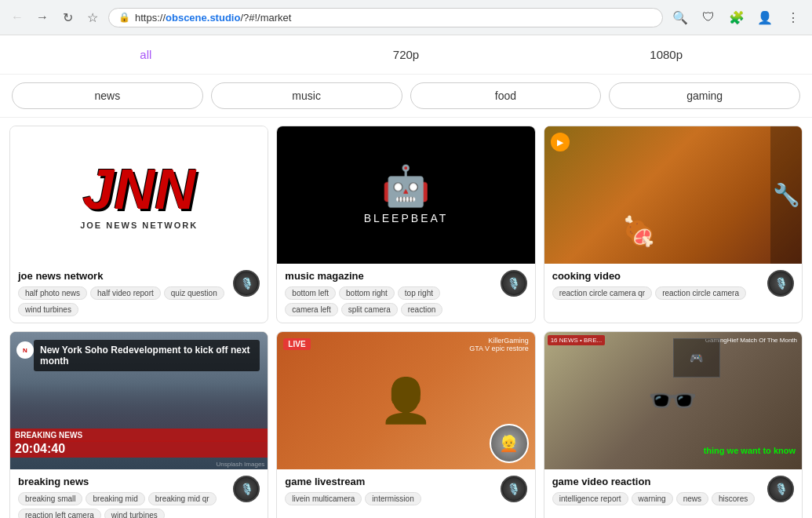 The width and height of the screenshot is (812, 518). What do you see at coordinates (673, 400) in the screenshot?
I see `card-thumb-game-react: 16 NEWS • BRE... GamingHief Match Of The…` at bounding box center [673, 400].